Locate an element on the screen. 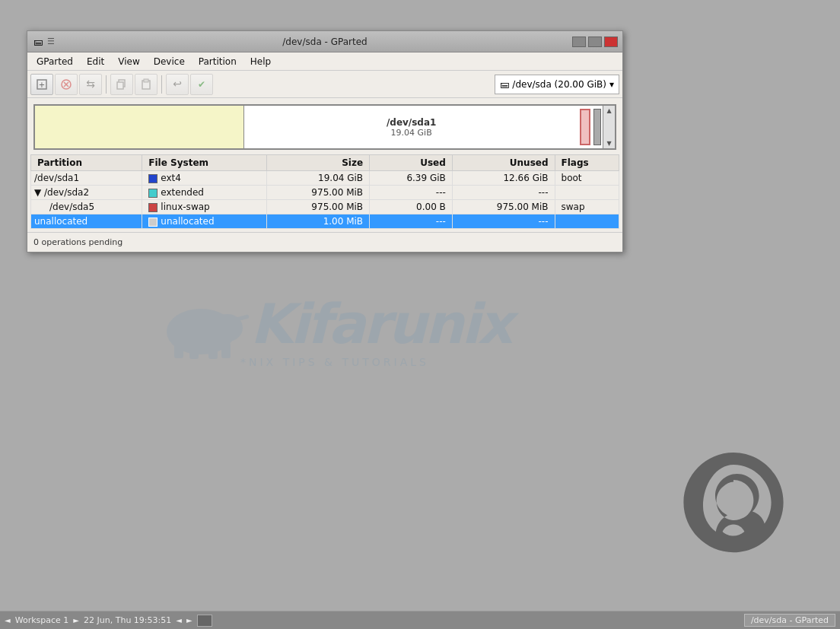 This screenshot has width=840, height=629. resize-button: ⇆ is located at coordinates (91, 84).